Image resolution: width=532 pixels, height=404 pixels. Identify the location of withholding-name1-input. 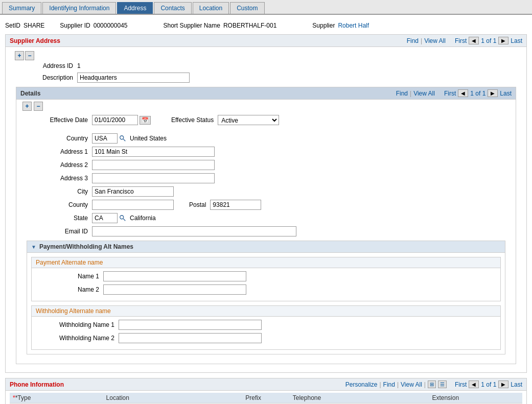
(190, 325).